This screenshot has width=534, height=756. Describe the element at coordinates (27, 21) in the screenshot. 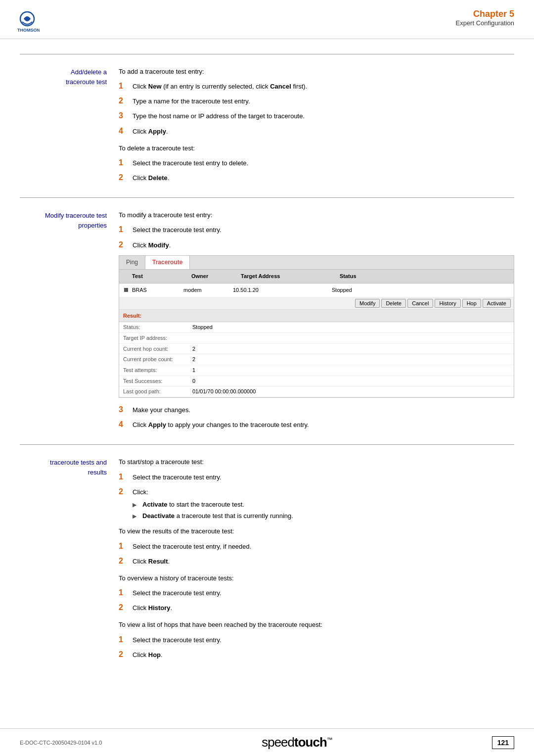

I see `thomson-logo-icon: THOMSON` at that location.